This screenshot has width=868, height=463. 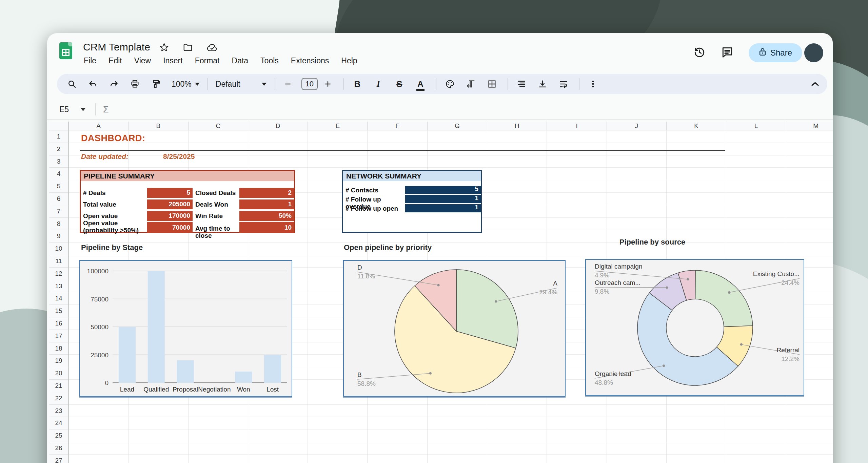 I want to click on font-family-select: Default, so click(x=241, y=84).